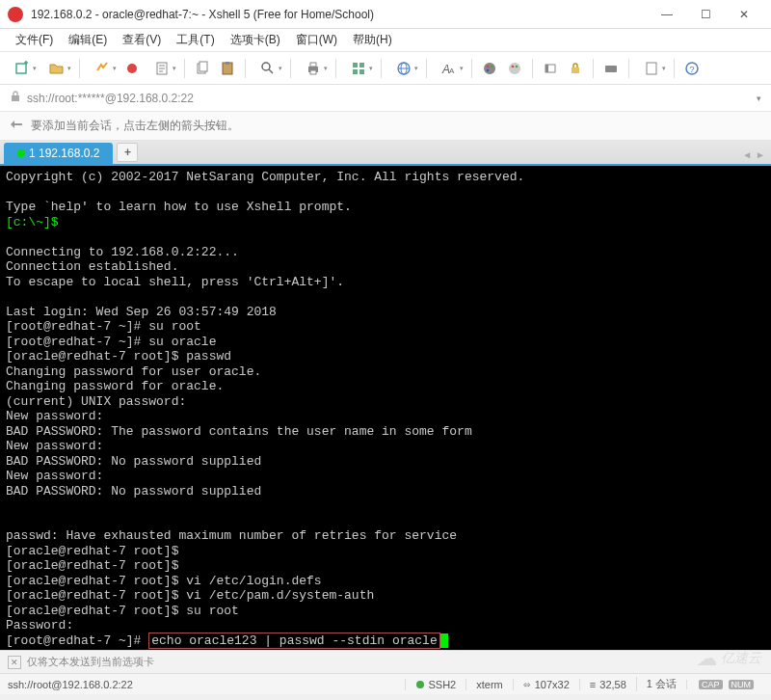 The height and width of the screenshot is (700, 771). Describe the element at coordinates (195, 40) in the screenshot. I see `menu-tools: 工具(T)` at that location.